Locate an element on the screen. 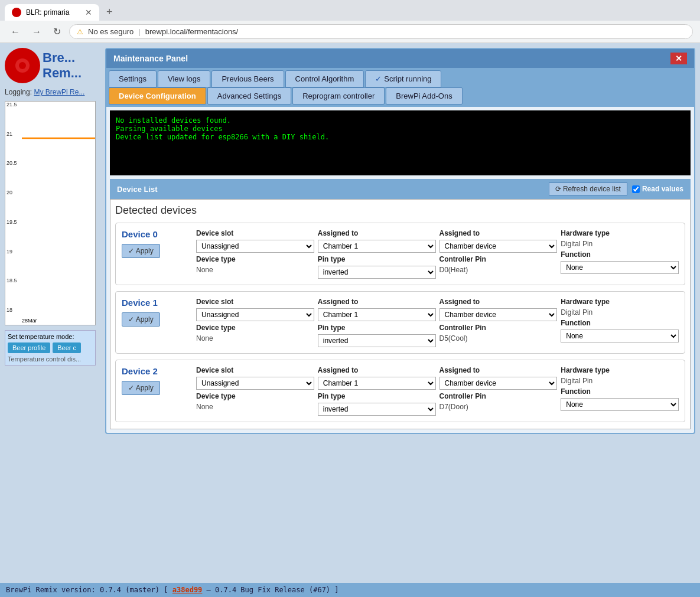  device-1-slot: Device slot Unassigned Device type None is located at coordinates (255, 320).